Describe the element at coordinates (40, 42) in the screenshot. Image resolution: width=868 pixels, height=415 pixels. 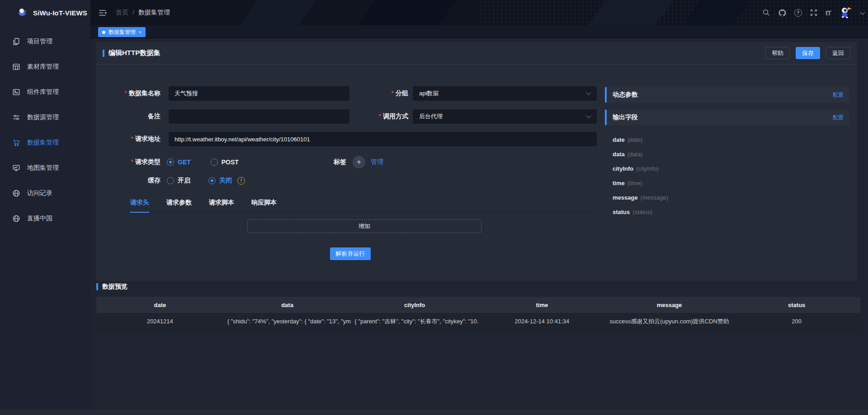
I see `sidebar-item-label: 项目管理` at that location.